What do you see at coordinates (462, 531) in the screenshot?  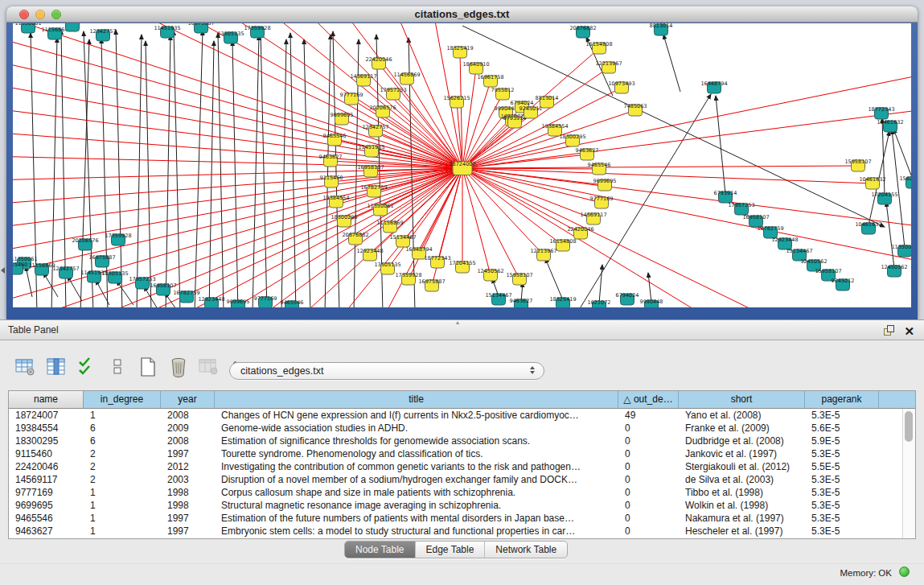 I see `table-row: 946362711997Embryonic stem cells: a mode…` at bounding box center [462, 531].